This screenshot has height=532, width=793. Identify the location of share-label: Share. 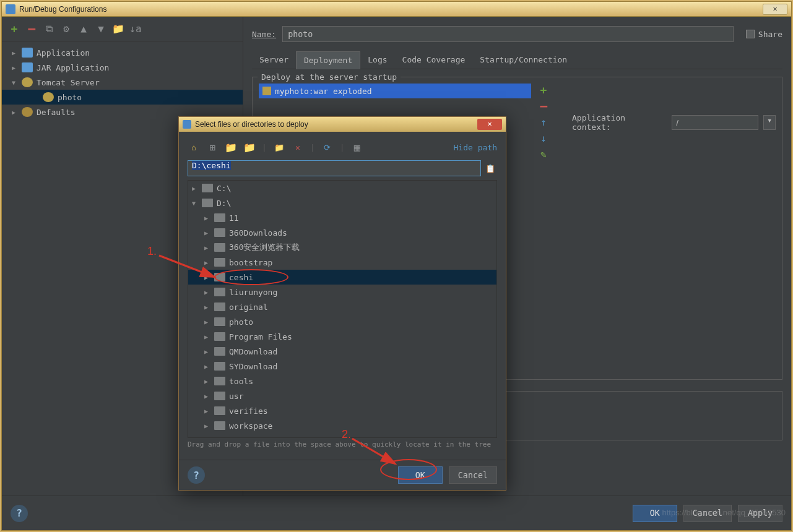
(770, 35).